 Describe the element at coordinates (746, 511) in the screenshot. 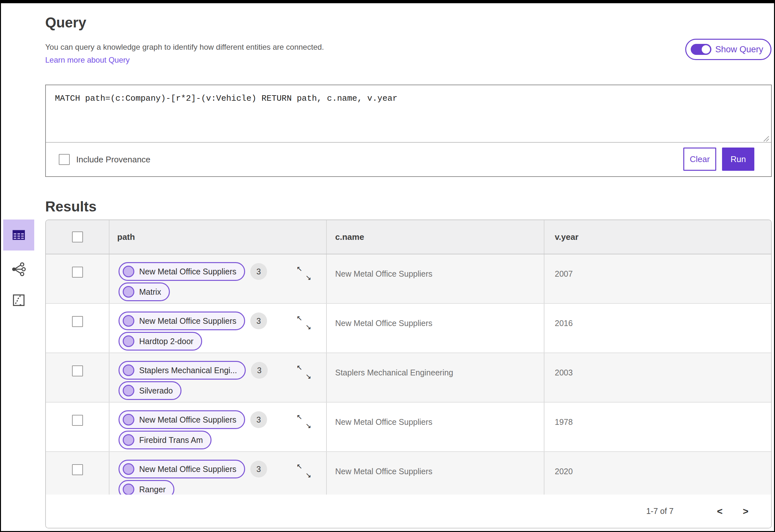

I see `pagination-next-button: >` at that location.